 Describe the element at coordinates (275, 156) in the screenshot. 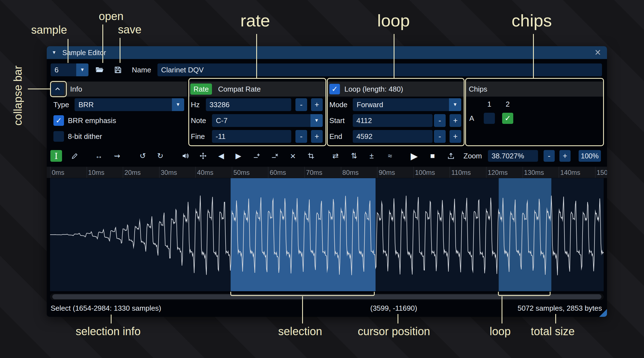

I see `apply-silence-button` at that location.